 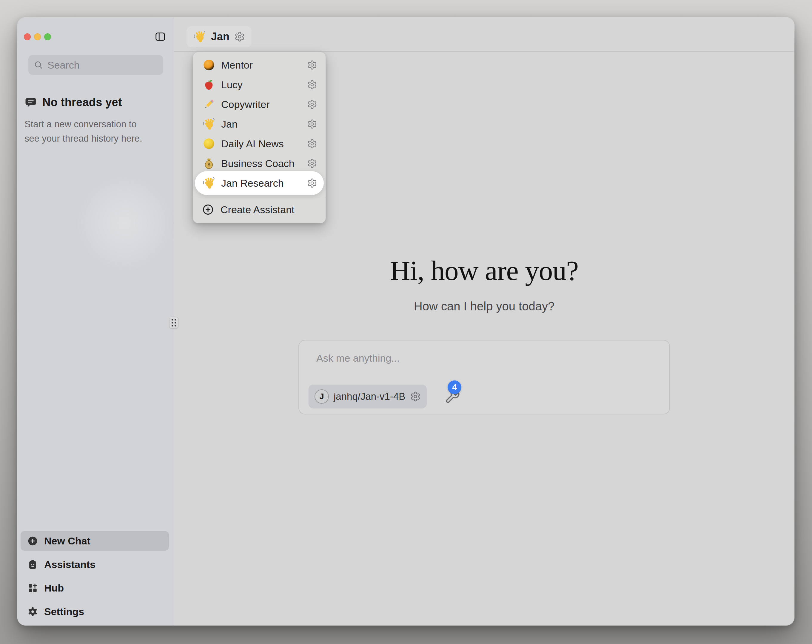 I want to click on model-provider-badge: J, so click(x=322, y=397).